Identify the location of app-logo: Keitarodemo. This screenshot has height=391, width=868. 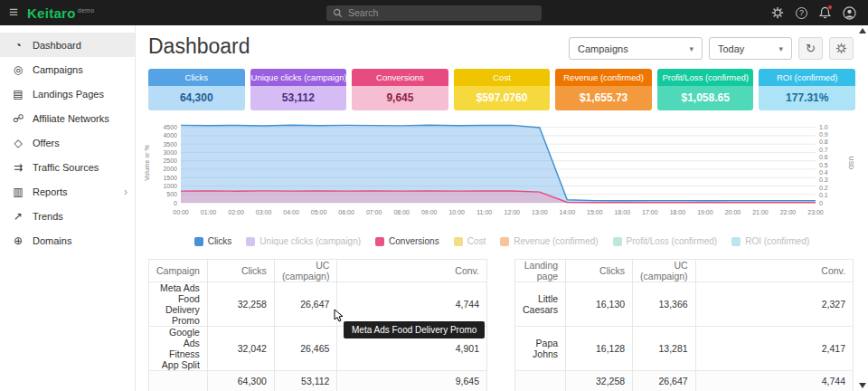
(61, 13).